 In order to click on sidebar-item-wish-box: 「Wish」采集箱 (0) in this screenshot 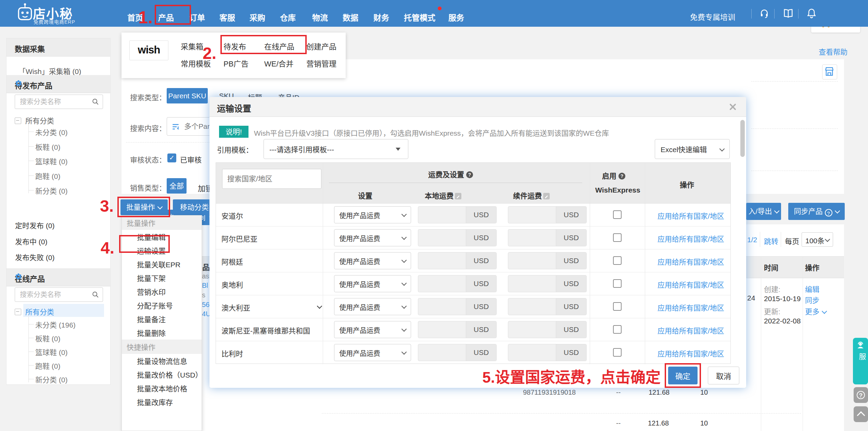, I will do `click(50, 71)`.